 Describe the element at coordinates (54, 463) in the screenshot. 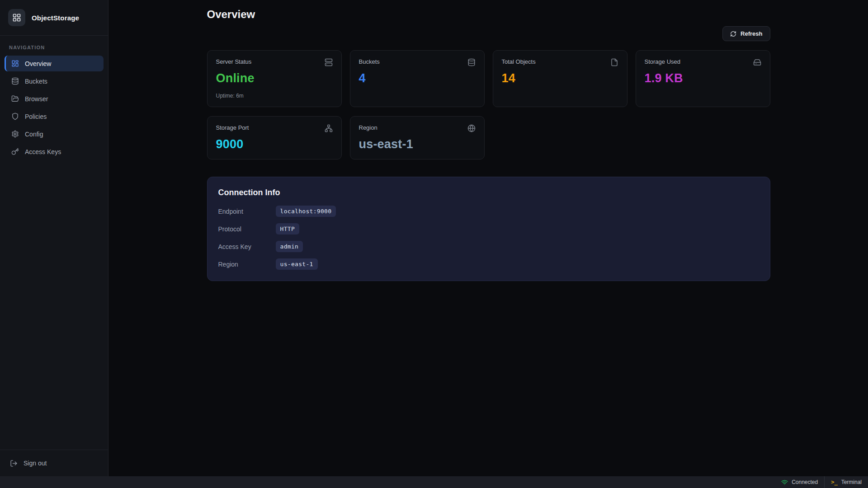

I see `sign-out-button: Sign out` at that location.